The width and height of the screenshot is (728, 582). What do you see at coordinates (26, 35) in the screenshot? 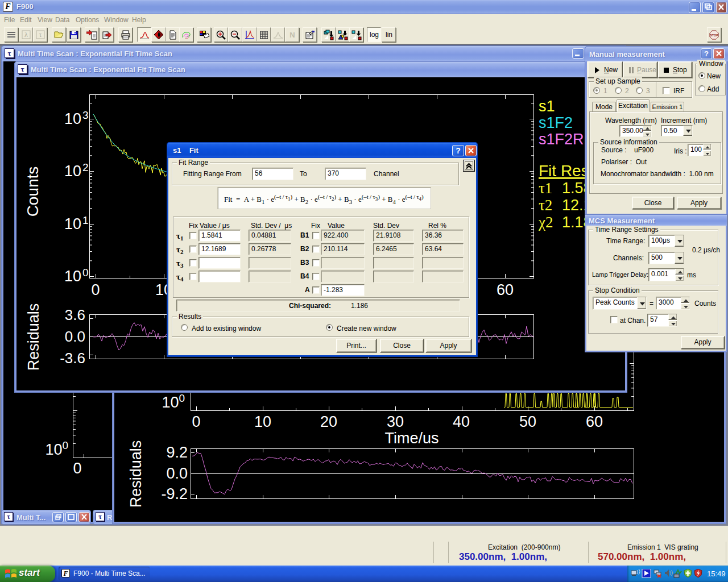
I see `svg-text: λ` at bounding box center [26, 35].